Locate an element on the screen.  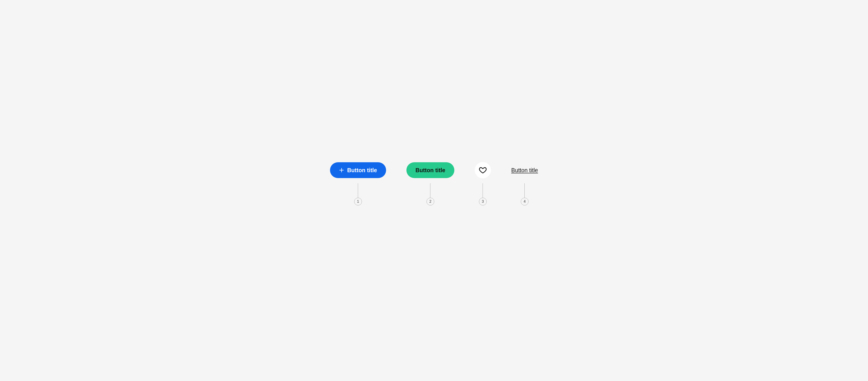
button-slot is located at coordinates (483, 170).